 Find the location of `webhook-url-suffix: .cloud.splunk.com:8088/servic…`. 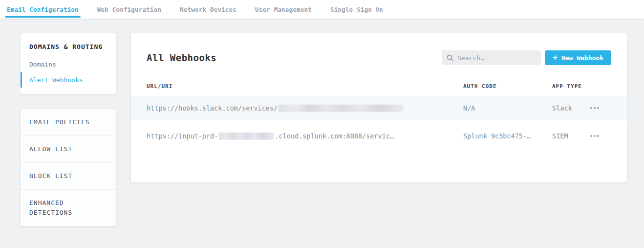

webhook-url-suffix: .cloud.splunk.com:8088/servic… is located at coordinates (334, 136).